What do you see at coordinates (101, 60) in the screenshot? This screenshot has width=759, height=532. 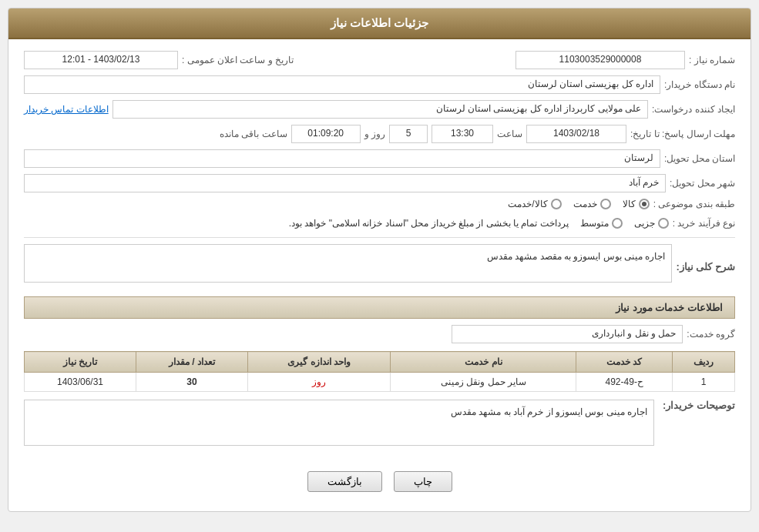 I see `announce-value: 1403/02/13 - 12:01` at bounding box center [101, 60].